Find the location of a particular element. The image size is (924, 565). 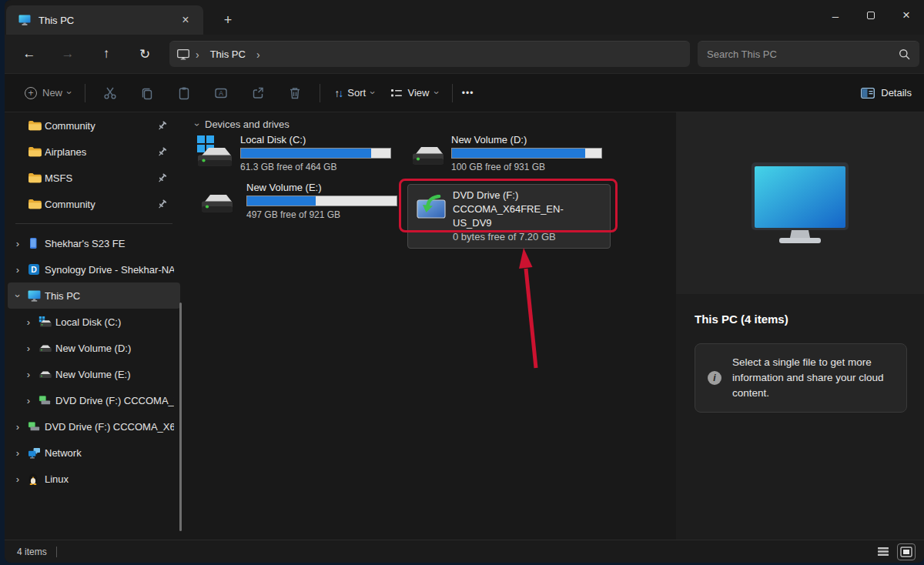

more-options-button: ••• is located at coordinates (468, 93).